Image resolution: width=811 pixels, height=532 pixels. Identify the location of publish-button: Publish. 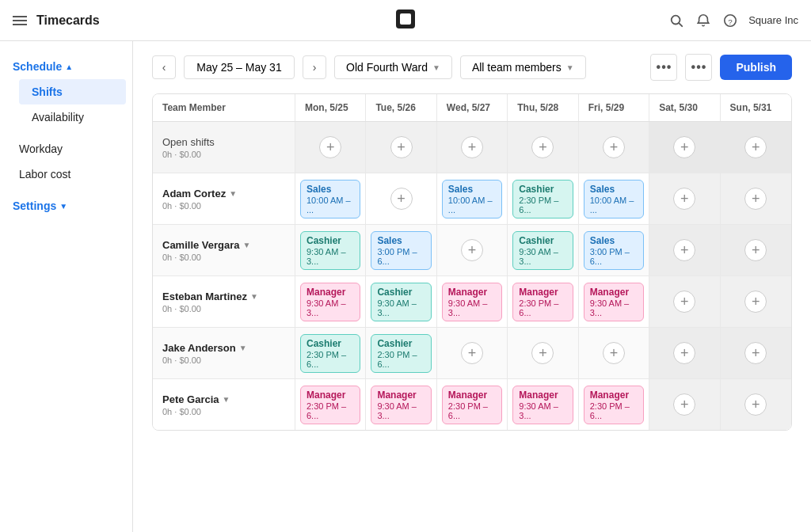
(756, 67).